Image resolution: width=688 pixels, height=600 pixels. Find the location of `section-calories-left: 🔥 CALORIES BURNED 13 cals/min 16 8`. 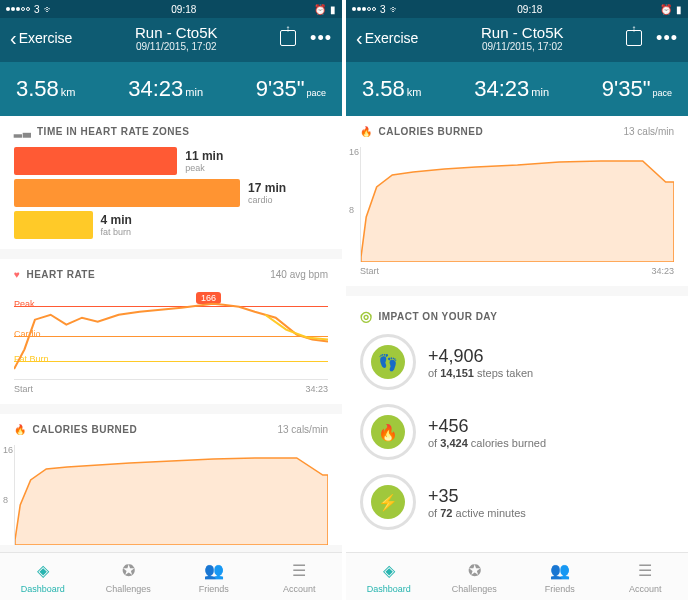

section-calories-left: 🔥 CALORIES BURNED 13 cals/min 16 8 is located at coordinates (171, 480).